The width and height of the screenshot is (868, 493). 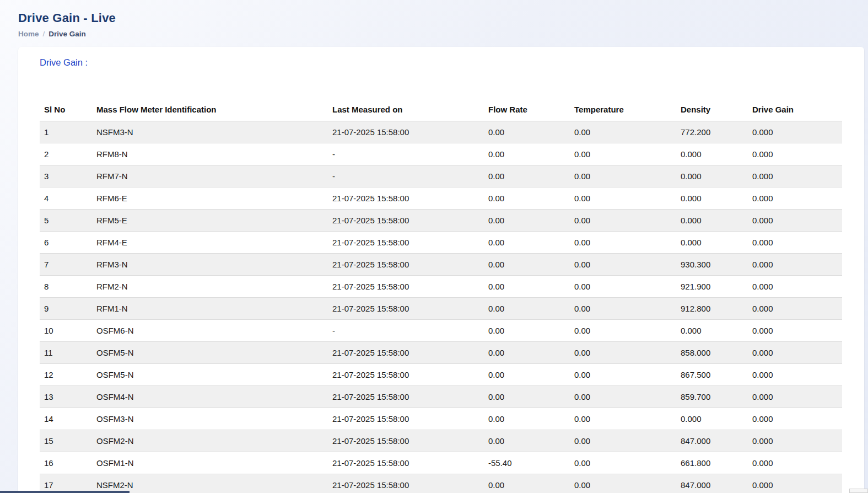 What do you see at coordinates (434, 19) in the screenshot?
I see `page-header: Drive Gain - Live Home / Drive Gain` at bounding box center [434, 19].